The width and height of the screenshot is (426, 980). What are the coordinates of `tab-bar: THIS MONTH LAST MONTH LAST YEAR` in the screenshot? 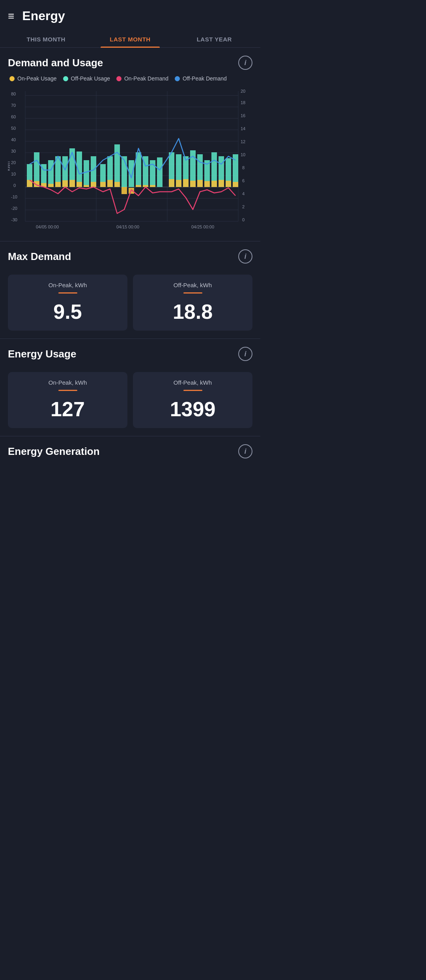 It's located at (130, 39).